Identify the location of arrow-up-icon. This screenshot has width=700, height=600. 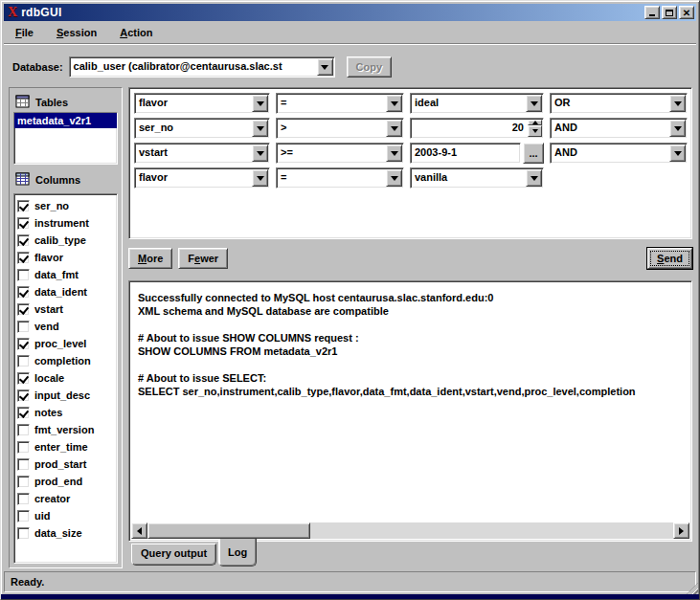
(535, 121).